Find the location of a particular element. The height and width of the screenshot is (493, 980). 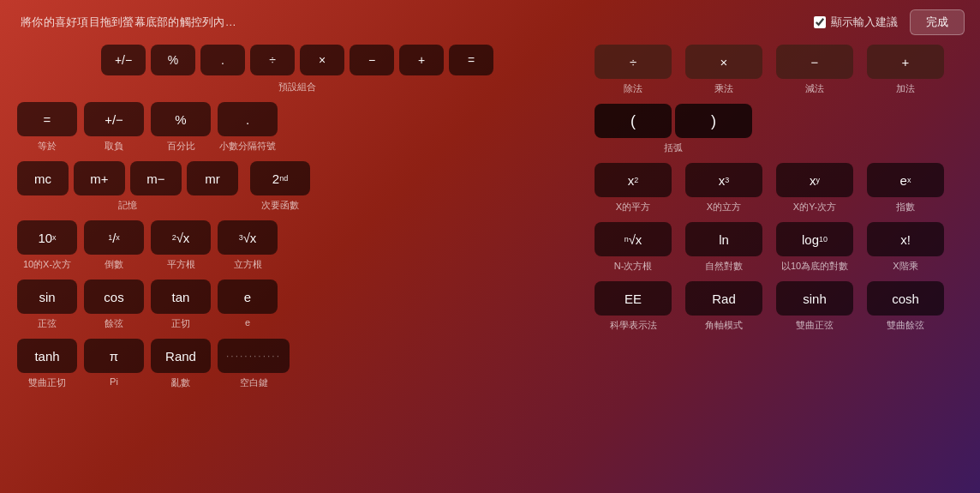

btn-percent-group: % 百分比 is located at coordinates (181, 127).